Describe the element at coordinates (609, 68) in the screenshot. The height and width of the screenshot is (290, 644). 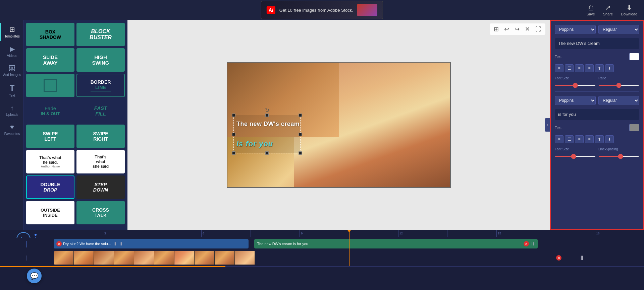
I see `align-bottom-btn-1: ⬇` at that location.